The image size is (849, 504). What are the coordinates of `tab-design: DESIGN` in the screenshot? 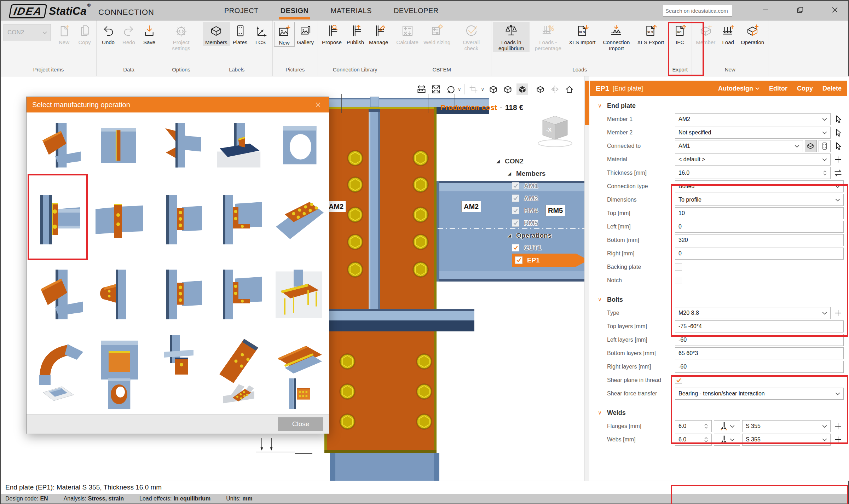 It's located at (295, 11).